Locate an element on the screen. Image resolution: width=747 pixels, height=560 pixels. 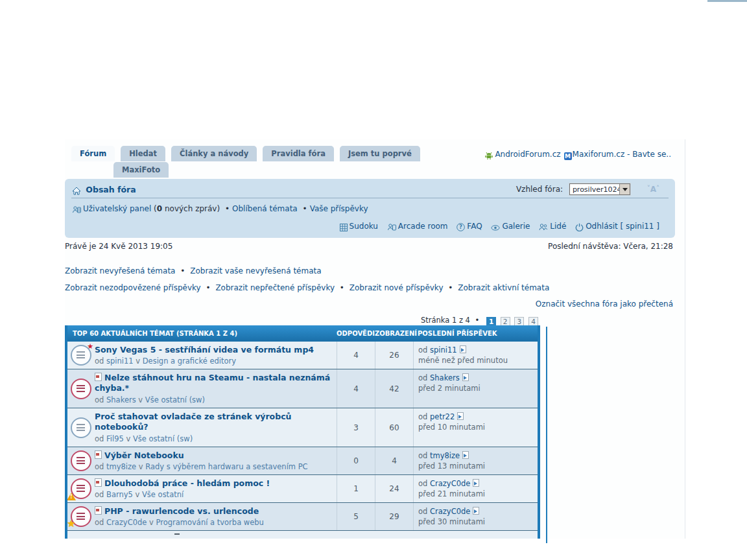
style-selector-area: Vzhled fóra: prosilver1024 ˅A˄ is located at coordinates (587, 189).